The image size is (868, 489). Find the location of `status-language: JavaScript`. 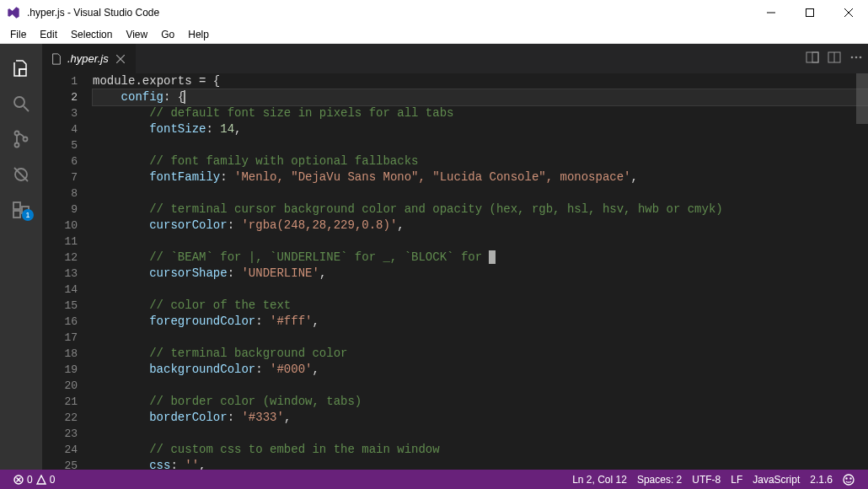

status-language: JavaScript is located at coordinates (776, 480).